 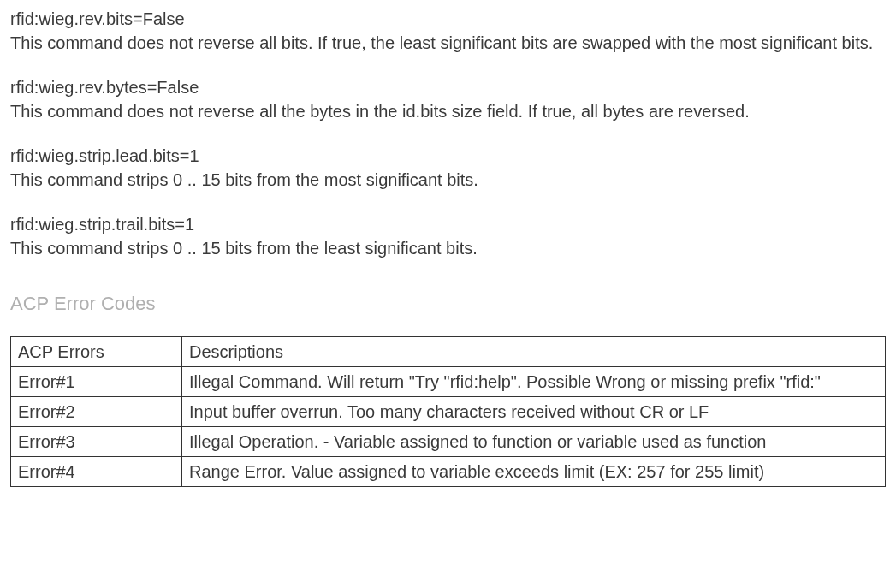 I want to click on command-title: rfid:wieg.rev.bits=False, so click(x=448, y=19).